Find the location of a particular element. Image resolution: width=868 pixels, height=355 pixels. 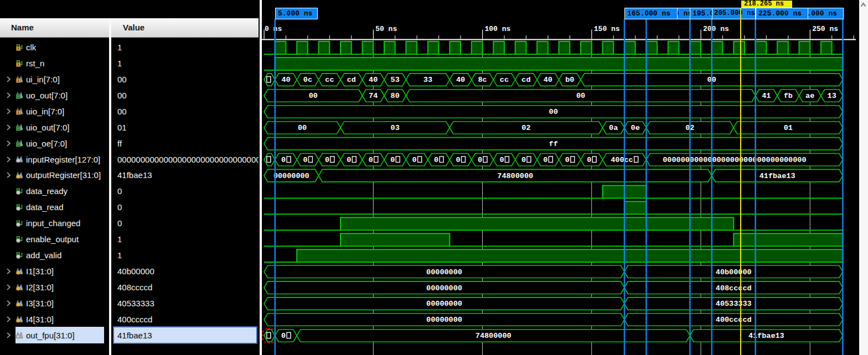

svg-text: 33 is located at coordinates (428, 80).